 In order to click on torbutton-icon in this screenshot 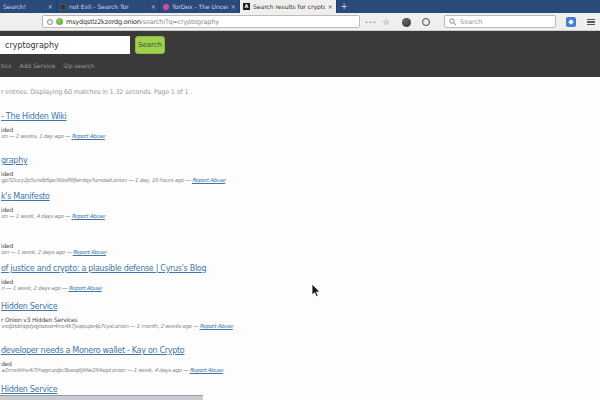, I will do `click(406, 22)`.